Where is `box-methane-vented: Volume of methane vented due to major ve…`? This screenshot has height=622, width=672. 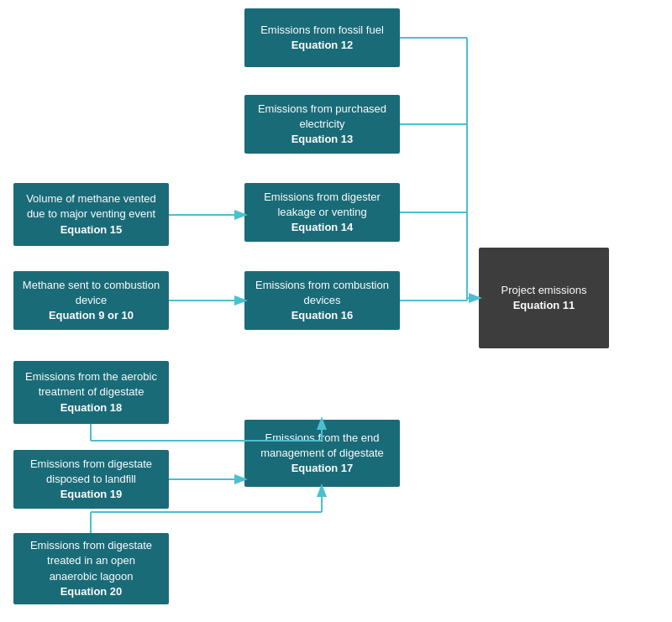 box-methane-vented: Volume of methane vented due to major ve… is located at coordinates (91, 215).